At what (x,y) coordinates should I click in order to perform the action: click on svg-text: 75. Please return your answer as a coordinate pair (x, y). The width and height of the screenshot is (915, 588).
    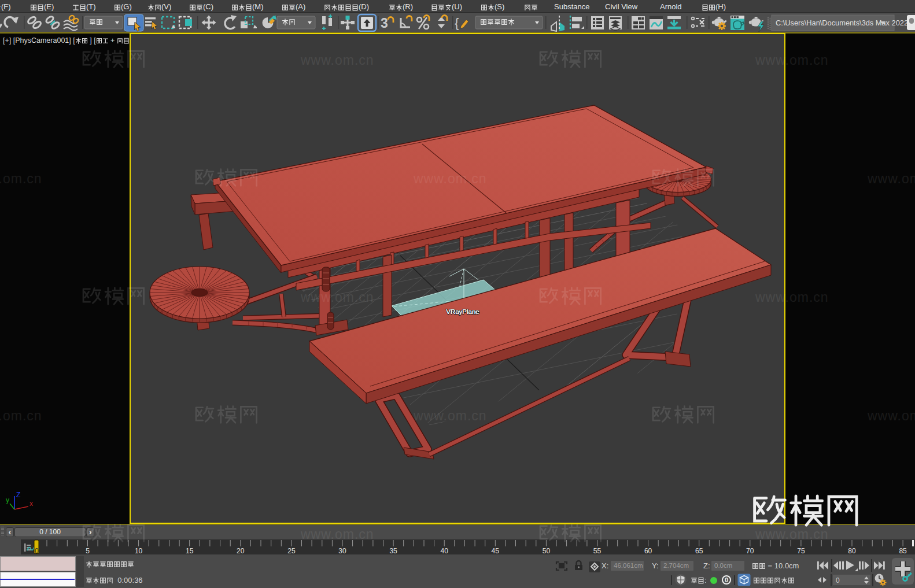
    Looking at the image, I should click on (801, 550).